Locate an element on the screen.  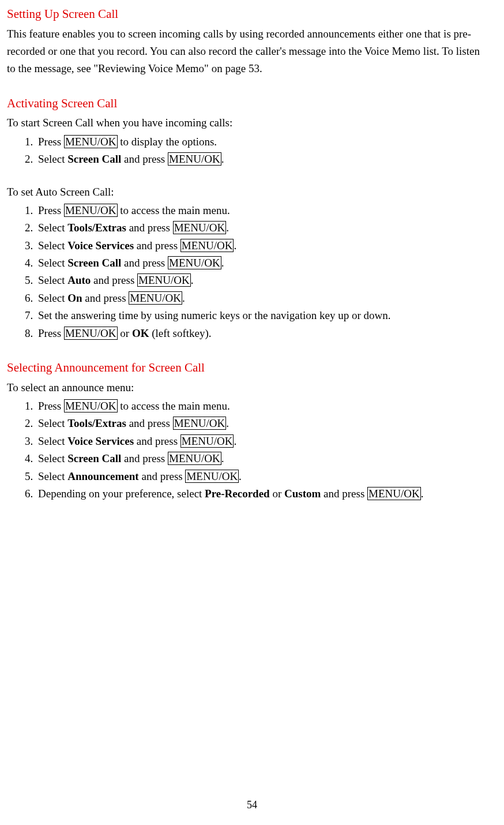
section-heading-setting-up: Setting Up Screen Call is located at coordinates (245, 14).